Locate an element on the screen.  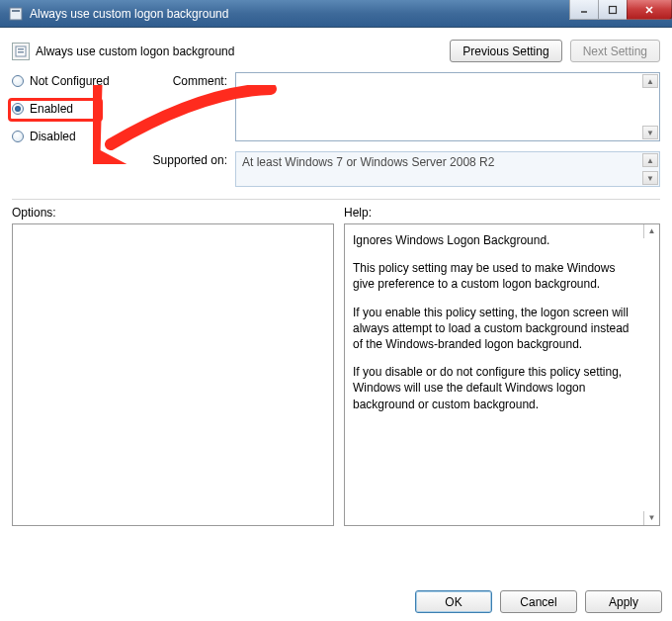
next-setting-button: Next Setting is located at coordinates (615, 51).